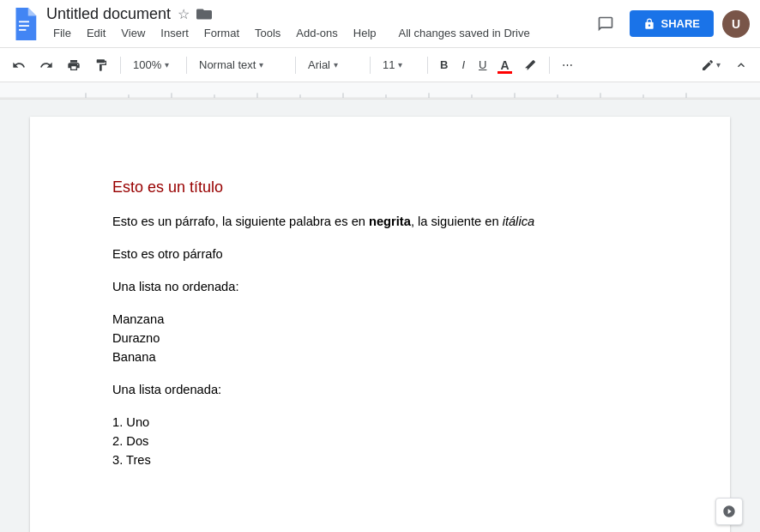 The height and width of the screenshot is (532, 760). Describe the element at coordinates (389, 65) in the screenshot. I see `fontsize-value: 11` at that location.